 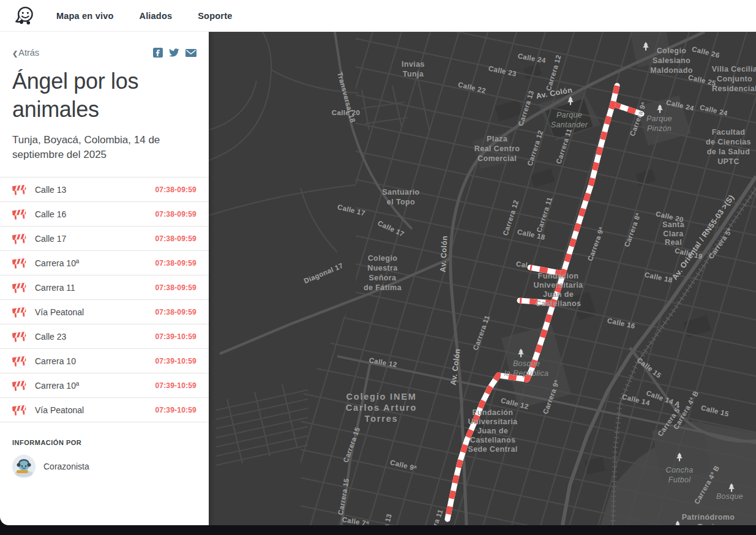 I want to click on map-label: SantaClaraReal, so click(x=673, y=234).